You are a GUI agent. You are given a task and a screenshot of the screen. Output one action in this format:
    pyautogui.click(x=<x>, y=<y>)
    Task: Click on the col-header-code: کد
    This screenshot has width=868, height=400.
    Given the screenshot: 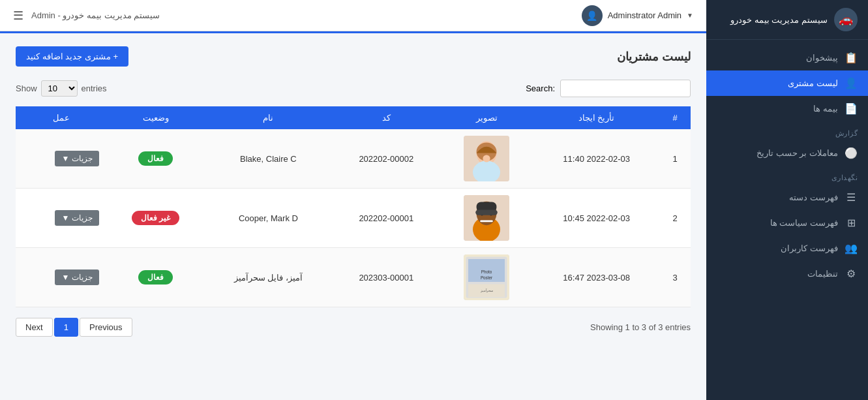 What is the action you would take?
    pyautogui.click(x=386, y=117)
    